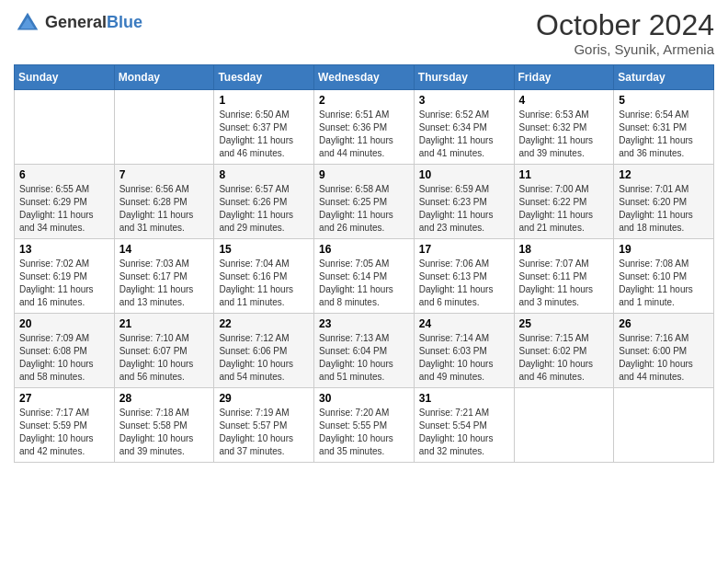 The height and width of the screenshot is (563, 728). Describe the element at coordinates (264, 175) in the screenshot. I see `day-number: 8` at that location.